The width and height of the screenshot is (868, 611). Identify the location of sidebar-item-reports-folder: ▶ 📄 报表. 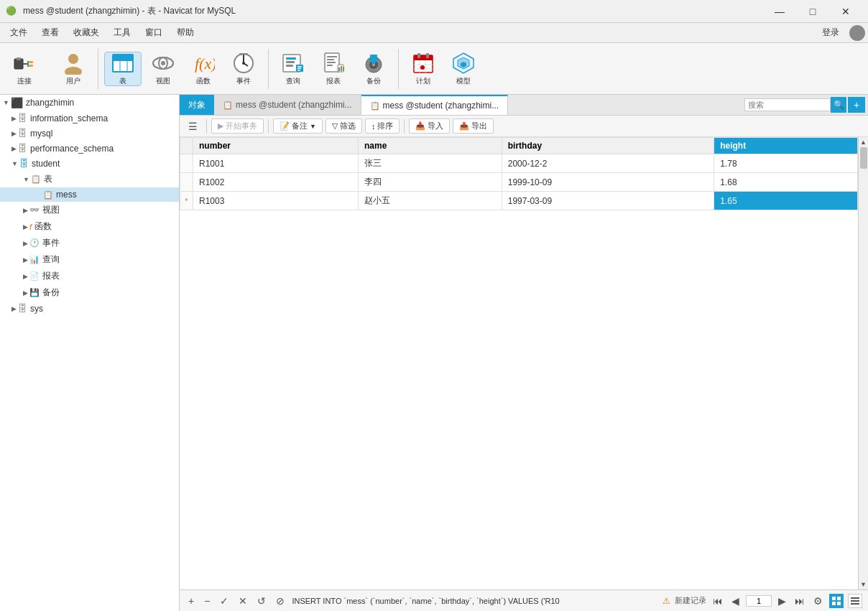
(89, 276).